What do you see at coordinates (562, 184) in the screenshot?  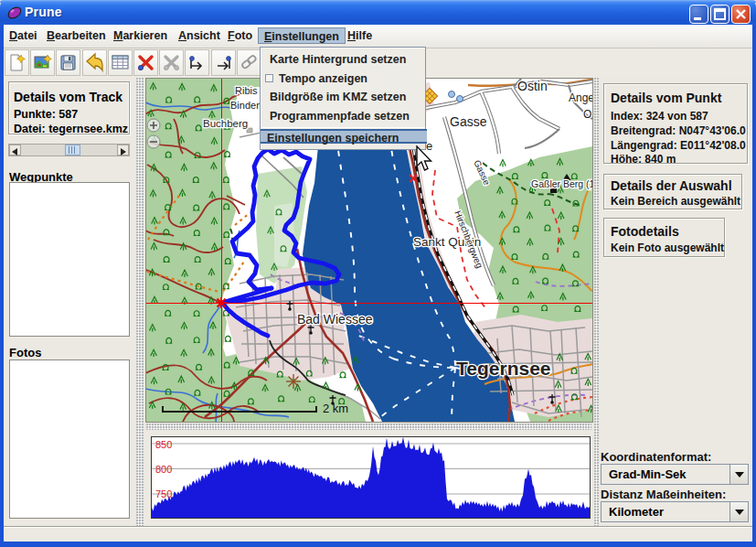 I see `svg-text: Gaßler Berg (118` at bounding box center [562, 184].